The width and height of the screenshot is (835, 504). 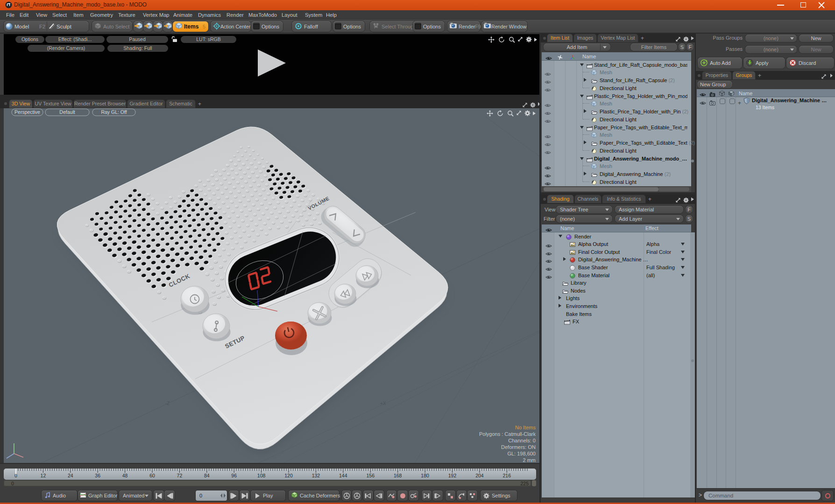 What do you see at coordinates (526, 427) in the screenshot?
I see `svg-text: No Items` at bounding box center [526, 427].